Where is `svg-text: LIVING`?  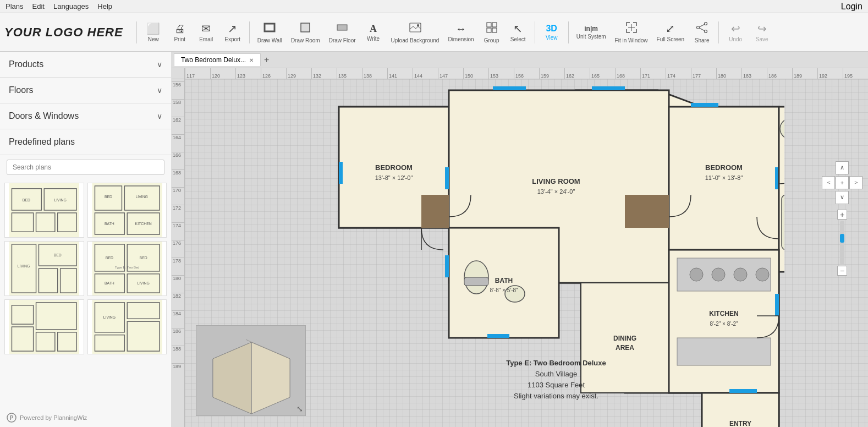 svg-text: LIVING is located at coordinates (61, 200).